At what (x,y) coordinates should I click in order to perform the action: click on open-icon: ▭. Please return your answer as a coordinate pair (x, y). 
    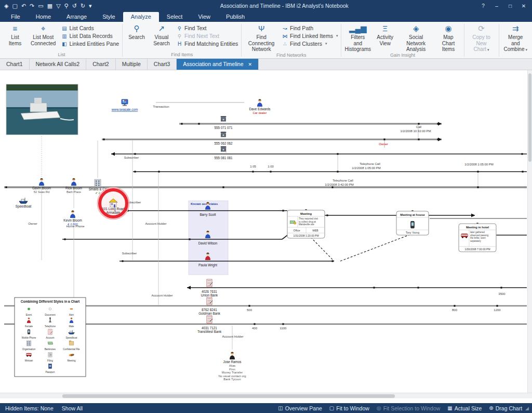
    Looking at the image, I should click on (41, 6).